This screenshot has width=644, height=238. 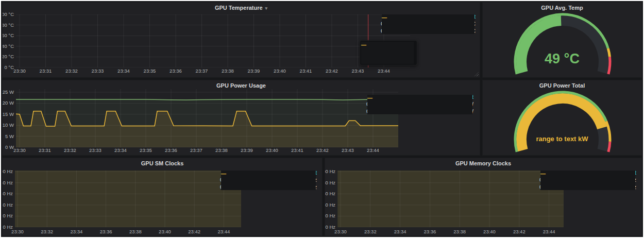 What do you see at coordinates (562, 40) in the screenshot?
I see `panel-gpu-avg-temp: GPU Avg. Temp 49 °C` at bounding box center [562, 40].